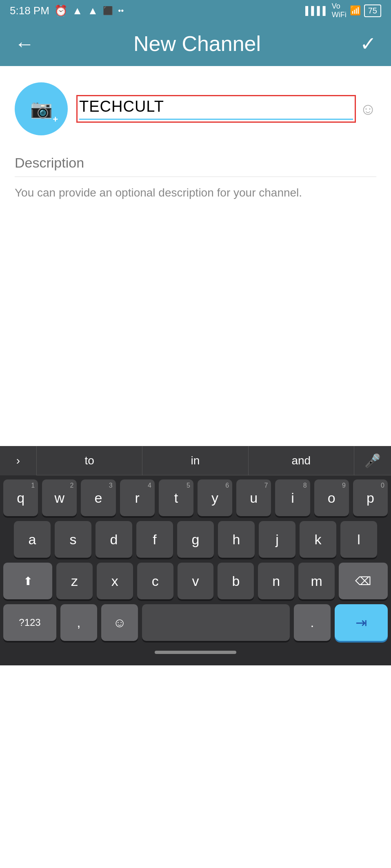 The image size is (391, 868). Describe the element at coordinates (301, 461) in the screenshot. I see `predictive-word-and: and` at that location.